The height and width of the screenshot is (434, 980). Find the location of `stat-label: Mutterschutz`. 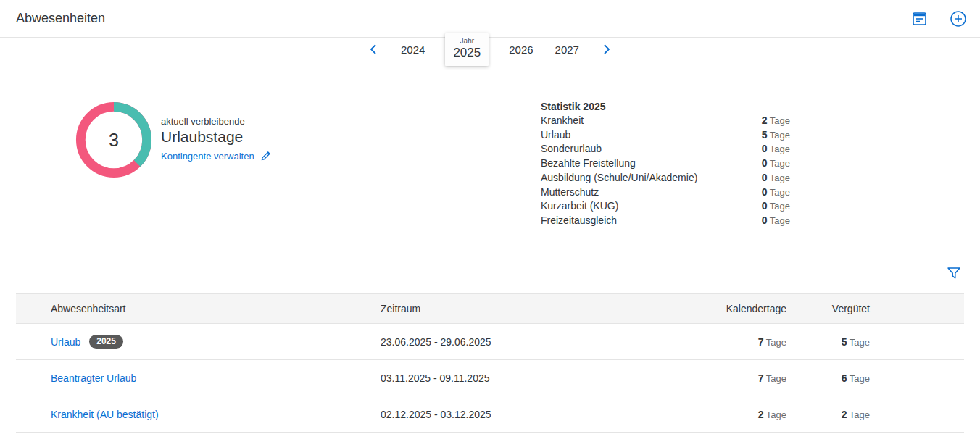

stat-label: Mutterschutz is located at coordinates (570, 193).